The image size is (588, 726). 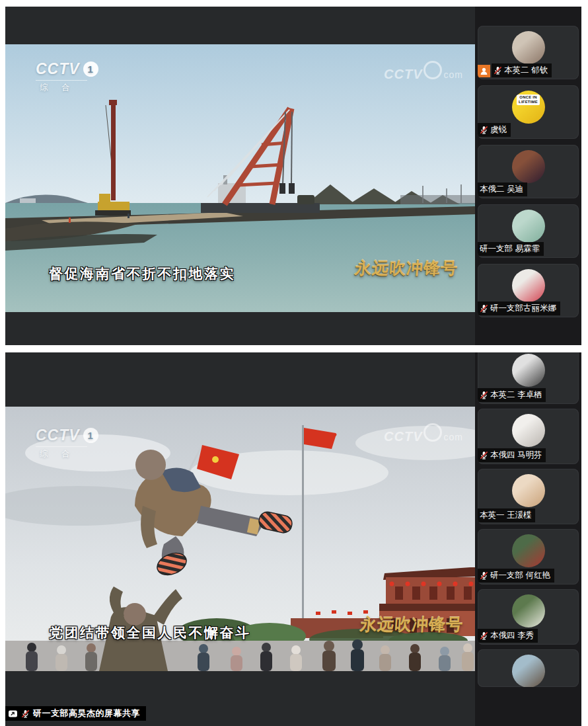 What do you see at coordinates (406, 268) in the screenshot?
I see `program-title-top: 永远吹冲锋号` at bounding box center [406, 268].